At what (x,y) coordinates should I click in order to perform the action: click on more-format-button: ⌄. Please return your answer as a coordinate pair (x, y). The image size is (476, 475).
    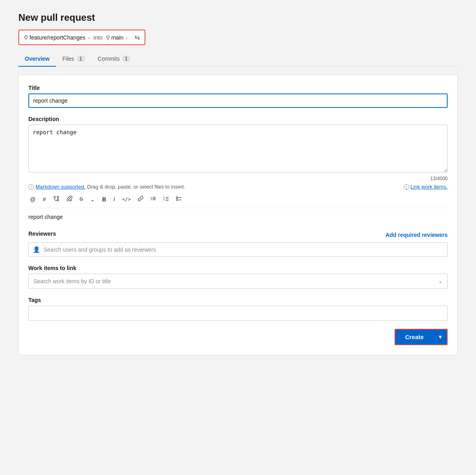
    Looking at the image, I should click on (93, 199).